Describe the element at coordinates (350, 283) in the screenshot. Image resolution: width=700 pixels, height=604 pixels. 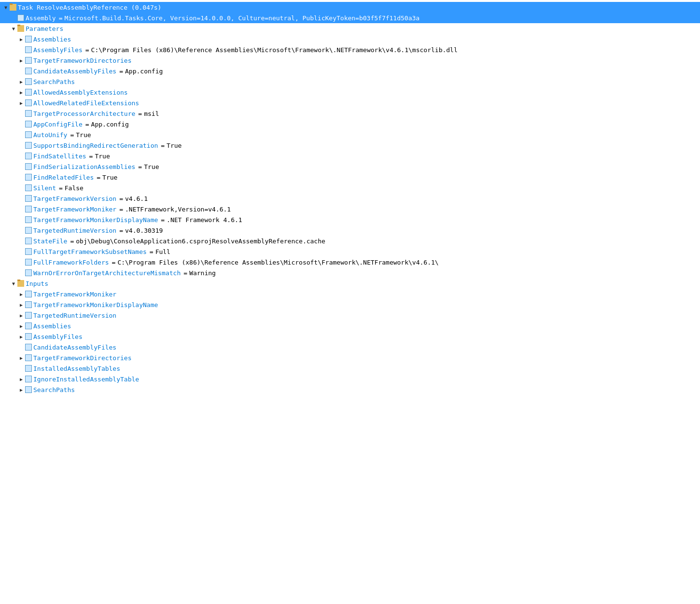
I see `tree-row: ▼Inputs` at that location.